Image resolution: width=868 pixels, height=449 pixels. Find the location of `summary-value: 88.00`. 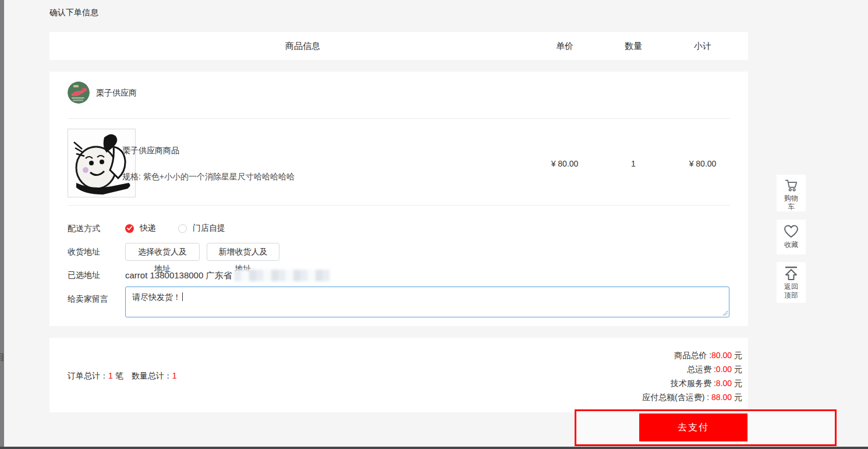

summary-value: 88.00 is located at coordinates (722, 397).